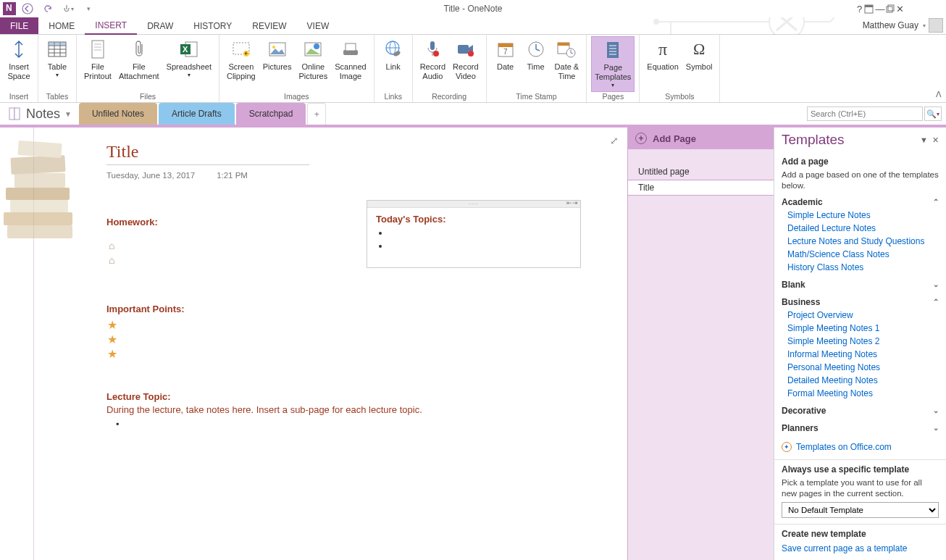 This screenshot has height=560, width=946. What do you see at coordinates (869, 9) in the screenshot?
I see `full-page-view-button` at bounding box center [869, 9].